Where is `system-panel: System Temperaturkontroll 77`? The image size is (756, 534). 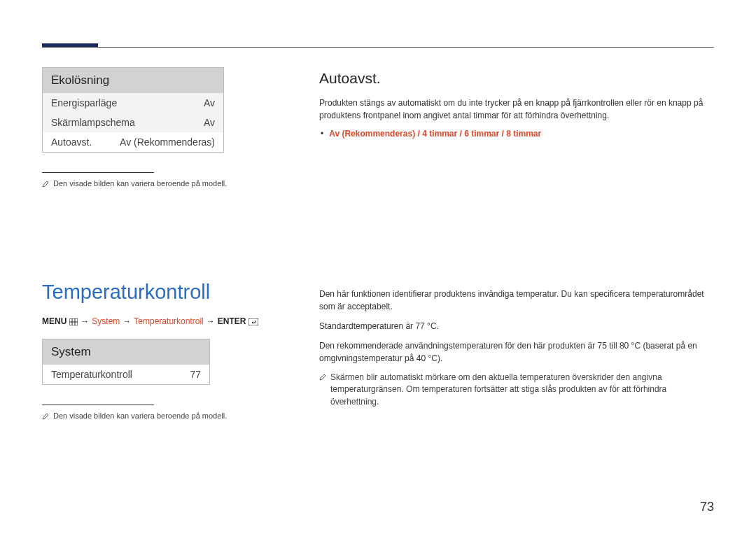 system-panel: System Temperaturkontroll 77 is located at coordinates (126, 362).